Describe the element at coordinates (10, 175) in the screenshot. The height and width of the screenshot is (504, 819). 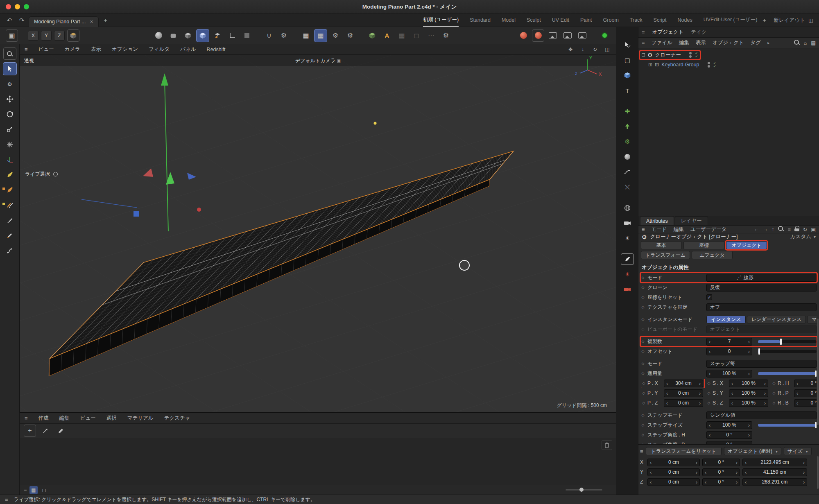
I see `spline-pen-tool-icon` at that location.